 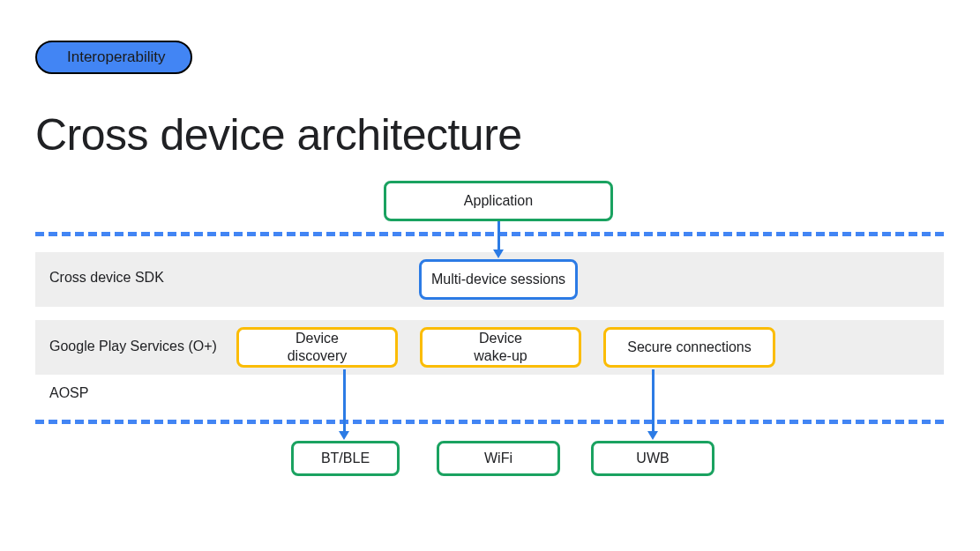 I want to click on divider-bottom, so click(x=490, y=421).